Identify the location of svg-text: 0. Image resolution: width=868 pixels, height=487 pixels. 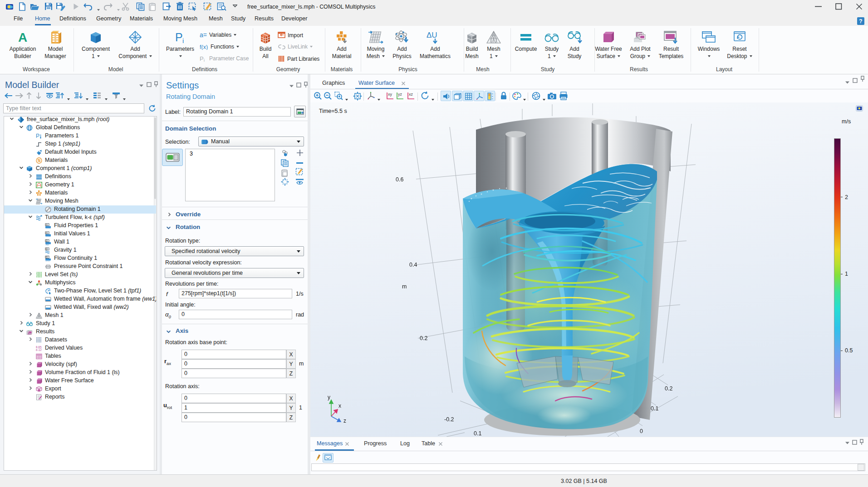
(642, 431).